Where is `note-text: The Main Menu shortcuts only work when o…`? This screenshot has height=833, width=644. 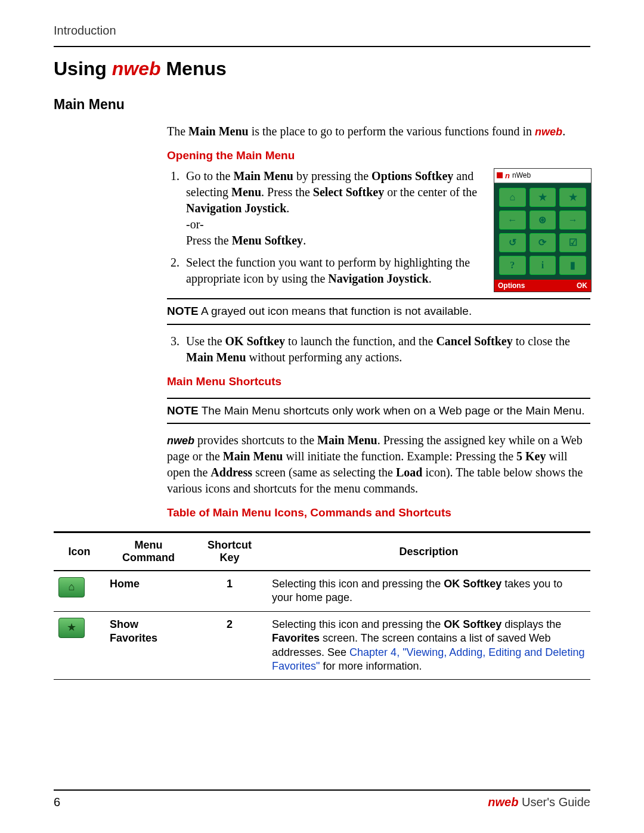 note-text: The Main Menu shortcuts only work when o… is located at coordinates (392, 410).